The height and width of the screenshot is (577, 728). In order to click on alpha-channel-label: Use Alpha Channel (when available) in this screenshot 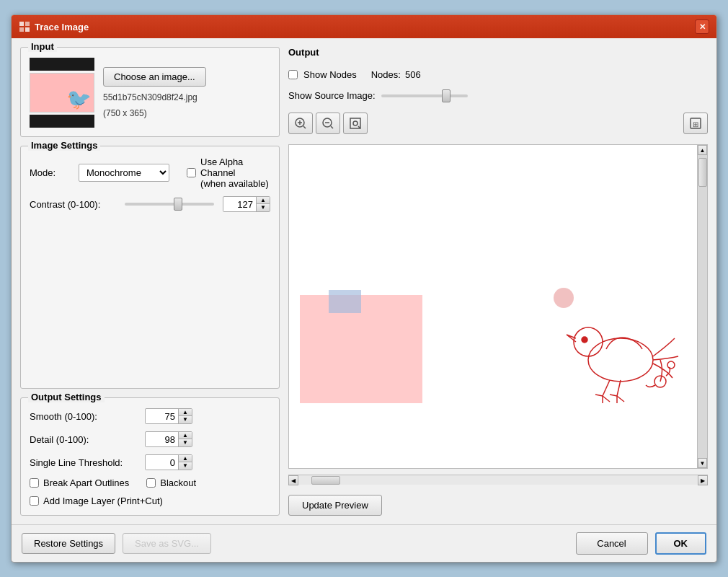, I will do `click(235, 173)`.